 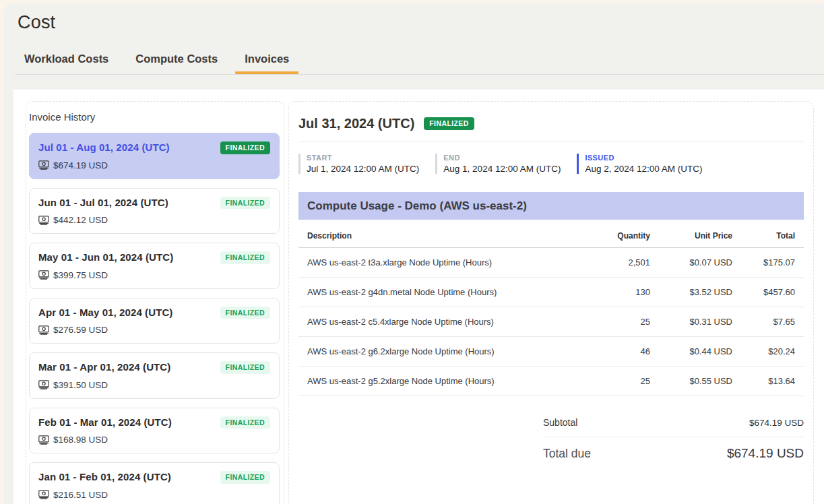 I want to click on row-unit-price: $0.44 USD, so click(x=691, y=352).